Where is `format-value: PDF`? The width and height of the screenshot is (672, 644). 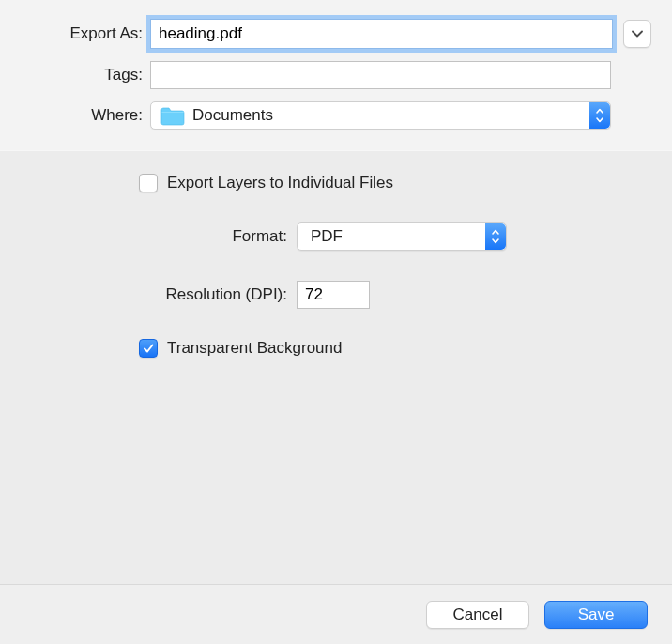
format-value: PDF is located at coordinates (327, 237).